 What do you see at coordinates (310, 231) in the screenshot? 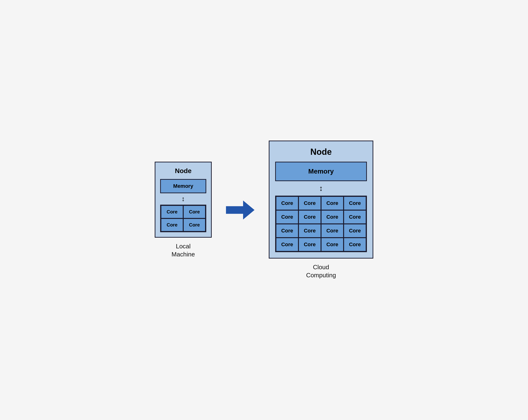
I see `cloud-core-10: Core` at bounding box center [310, 231].